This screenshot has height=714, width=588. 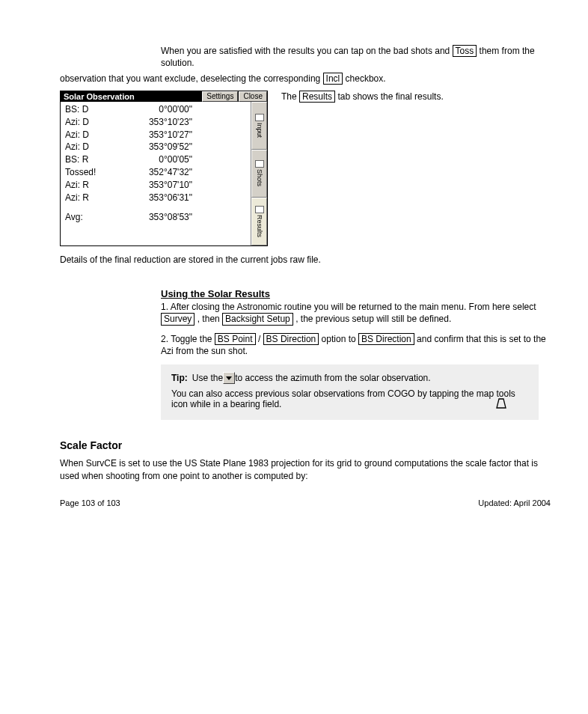 What do you see at coordinates (229, 378) in the screenshot?
I see `dropdown-icon` at bounding box center [229, 378].